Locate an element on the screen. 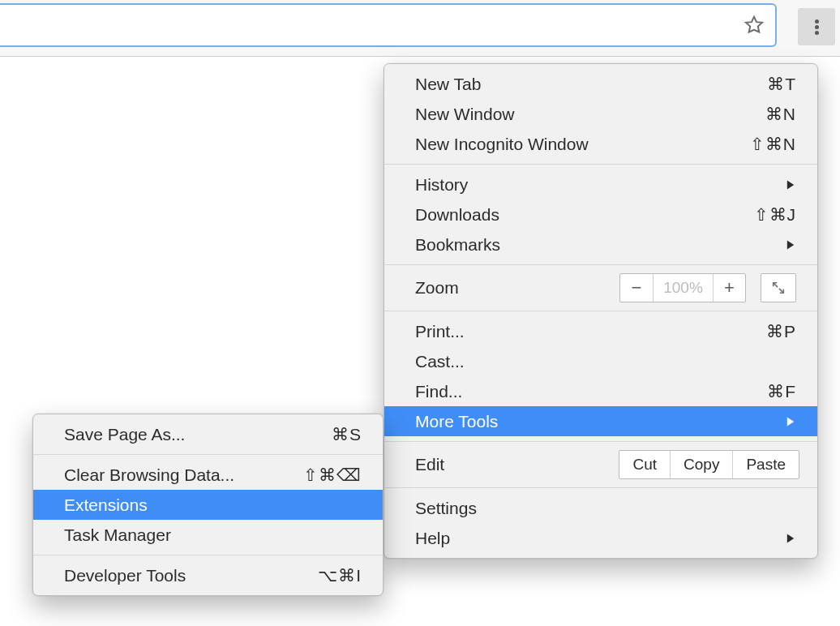  menu-item-shortcut: ⌥⌘I is located at coordinates (340, 576).